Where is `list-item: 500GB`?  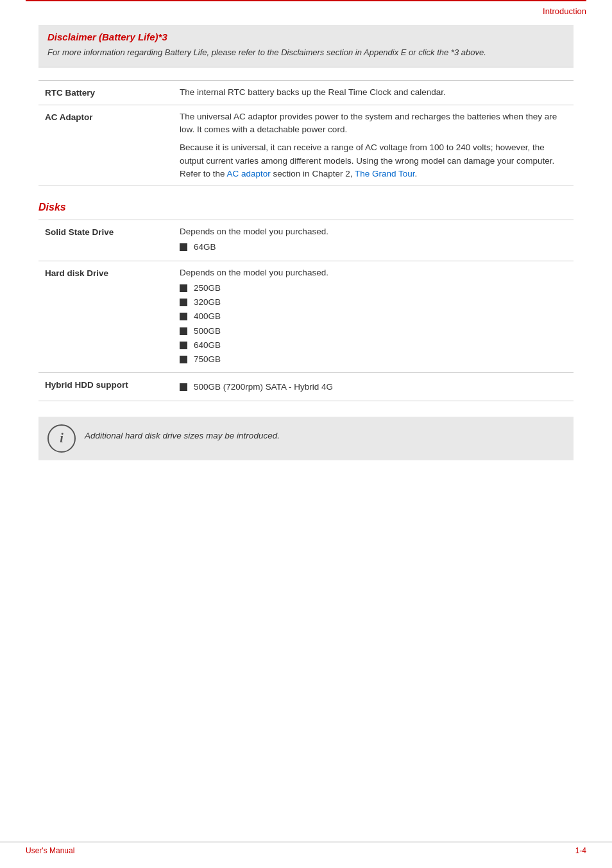 list-item: 500GB is located at coordinates (373, 331).